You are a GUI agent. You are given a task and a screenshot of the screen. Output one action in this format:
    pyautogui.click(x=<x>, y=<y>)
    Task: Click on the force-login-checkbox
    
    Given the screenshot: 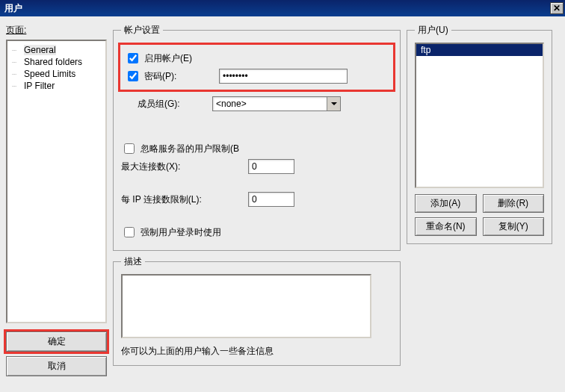 What is the action you would take?
    pyautogui.click(x=129, y=232)
    